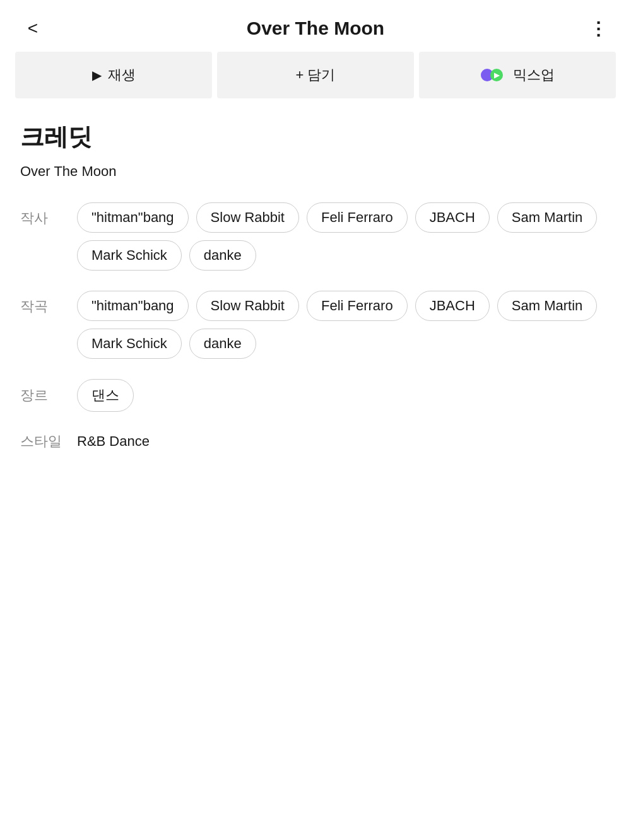 Image resolution: width=631 pixels, height=840 pixels. Describe the element at coordinates (316, 395) in the screenshot. I see `genre-row: 장르 댄스` at that location.